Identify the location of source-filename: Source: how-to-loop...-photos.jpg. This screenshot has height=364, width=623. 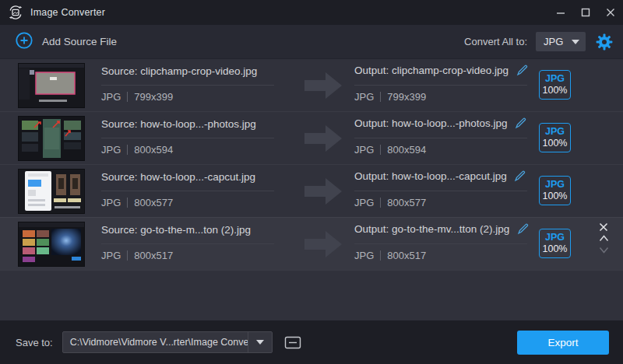
(179, 124).